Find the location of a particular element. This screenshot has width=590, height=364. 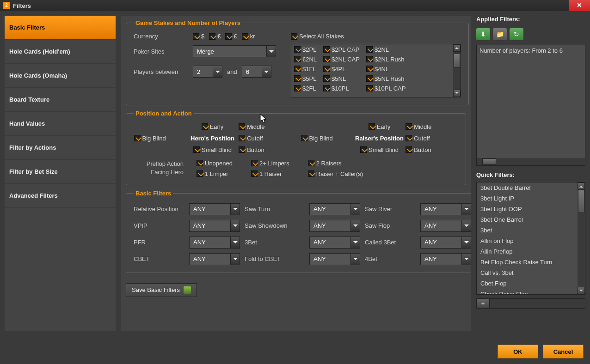

relative-position-dropdown: ANY is located at coordinates (215, 209).